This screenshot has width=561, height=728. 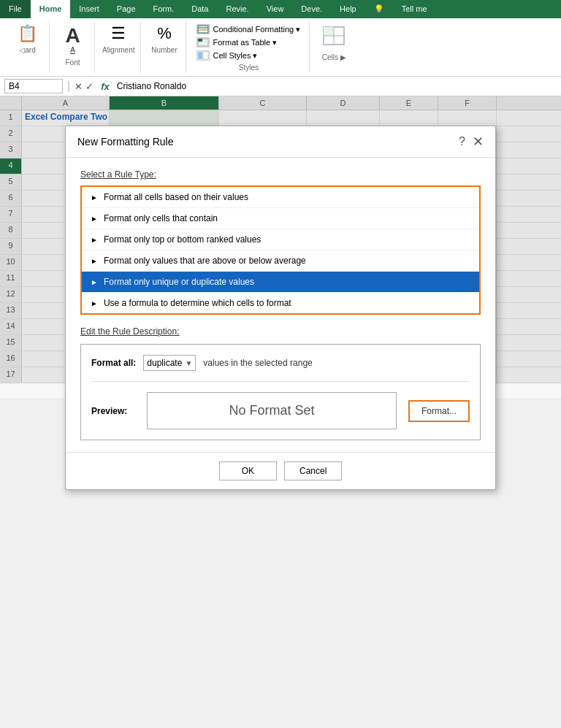 I want to click on rule-item-label-2: Format only top or bottom ranked values, so click(x=183, y=240).